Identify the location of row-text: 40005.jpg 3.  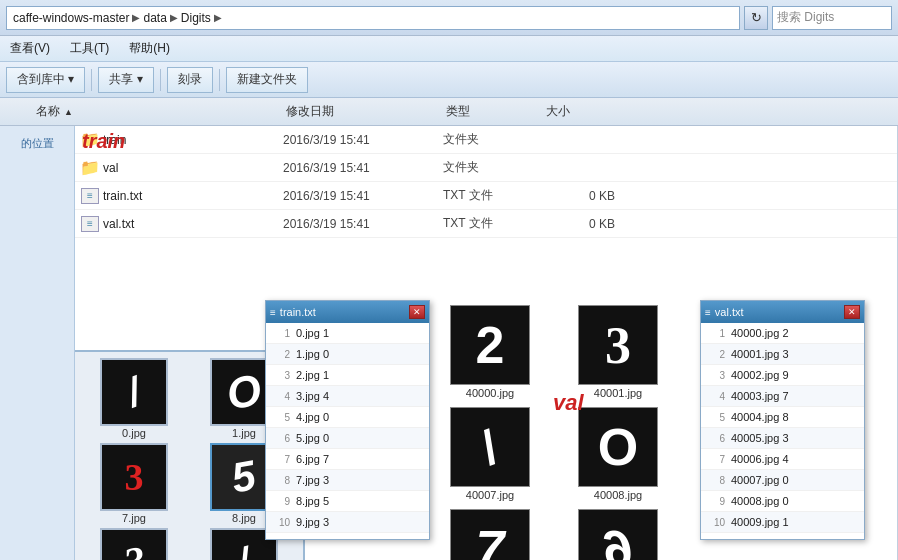
(760, 438).